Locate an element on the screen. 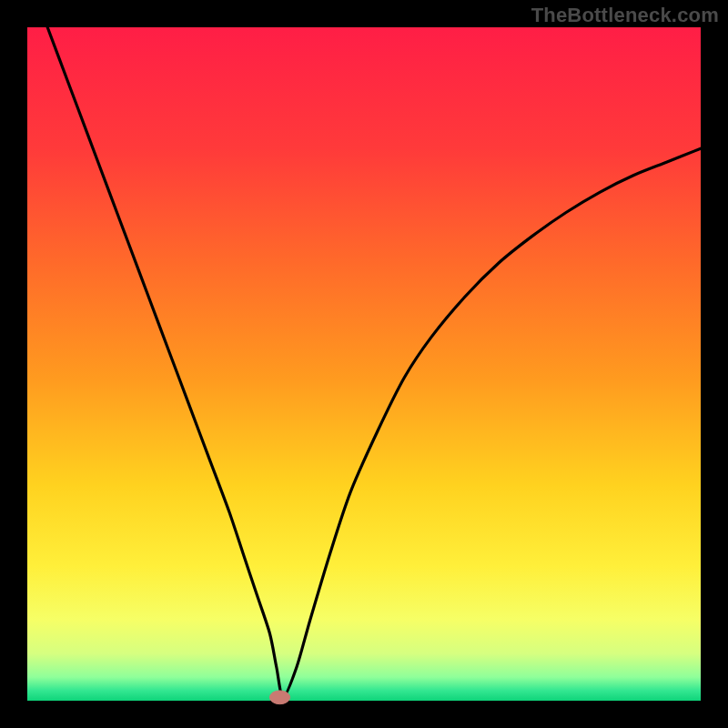 This screenshot has height=728, width=728. optimum-marker is located at coordinates (279, 697).